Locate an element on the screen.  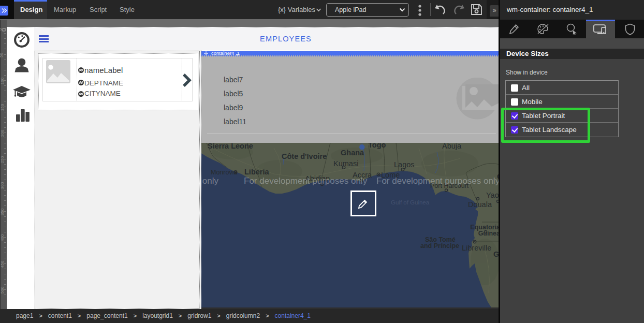
svg-text: Togo is located at coordinates (377, 146).